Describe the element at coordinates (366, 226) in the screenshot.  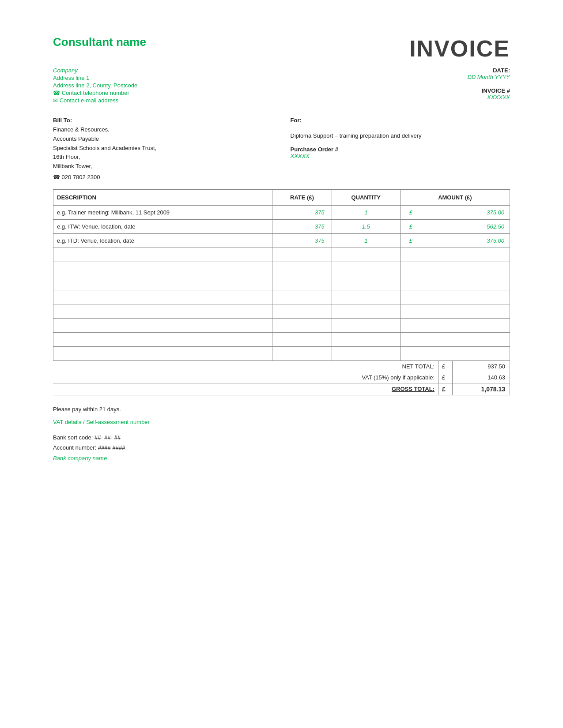
I see `row-quantity: 1.5` at that location.